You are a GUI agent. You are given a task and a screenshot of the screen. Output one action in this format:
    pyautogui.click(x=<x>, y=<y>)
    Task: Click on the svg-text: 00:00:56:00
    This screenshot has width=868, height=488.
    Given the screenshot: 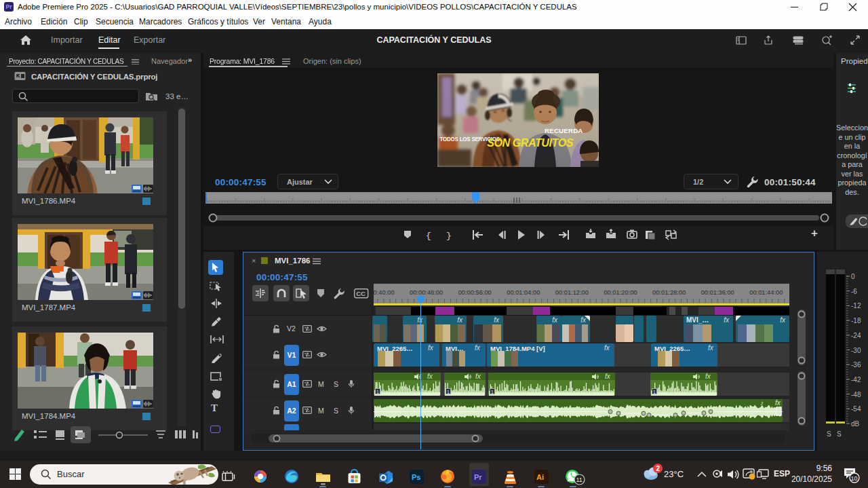 What is the action you would take?
    pyautogui.click(x=475, y=293)
    